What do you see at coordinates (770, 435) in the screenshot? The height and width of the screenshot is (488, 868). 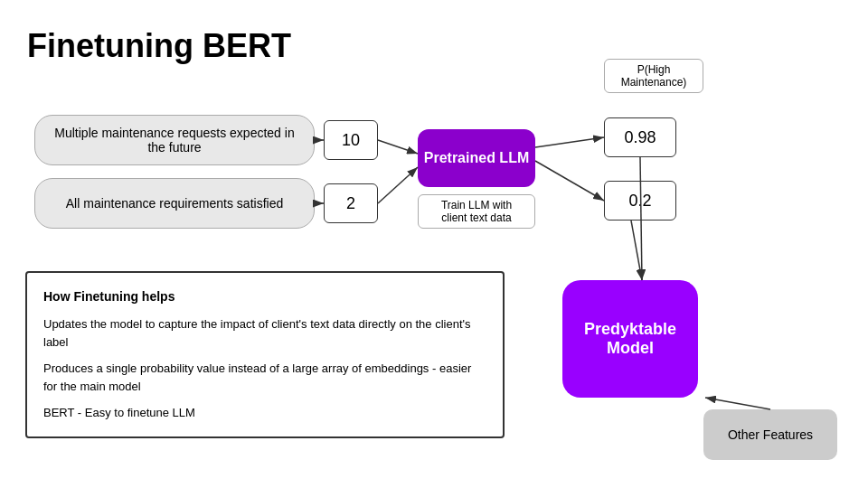 I see `other-features-box: Other Features` at bounding box center [770, 435].